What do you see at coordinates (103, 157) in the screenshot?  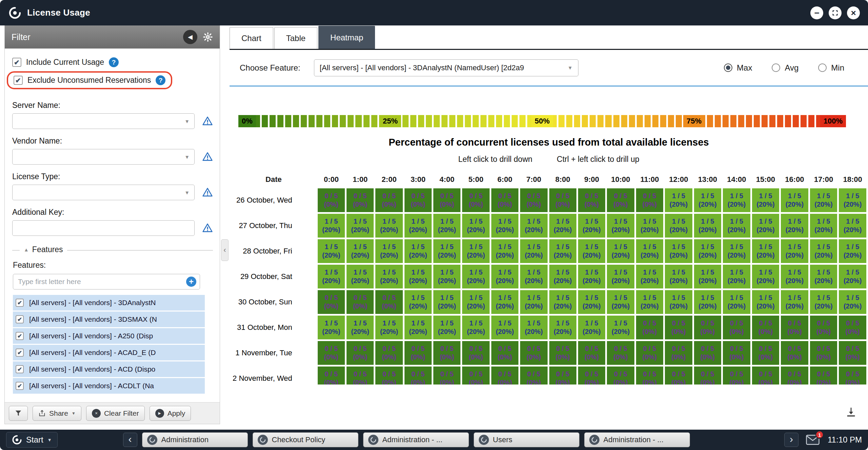 I see `vendor-name-dropdown: ▼` at bounding box center [103, 157].